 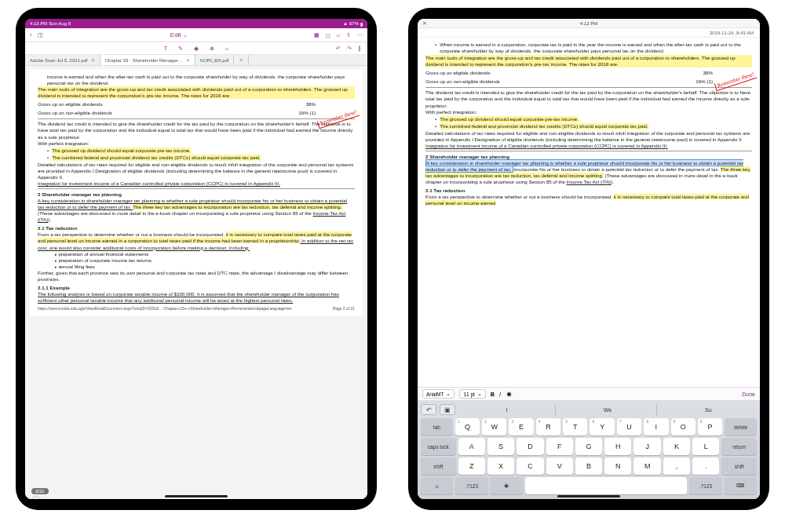 I want to click on key: L, so click(x=706, y=446).